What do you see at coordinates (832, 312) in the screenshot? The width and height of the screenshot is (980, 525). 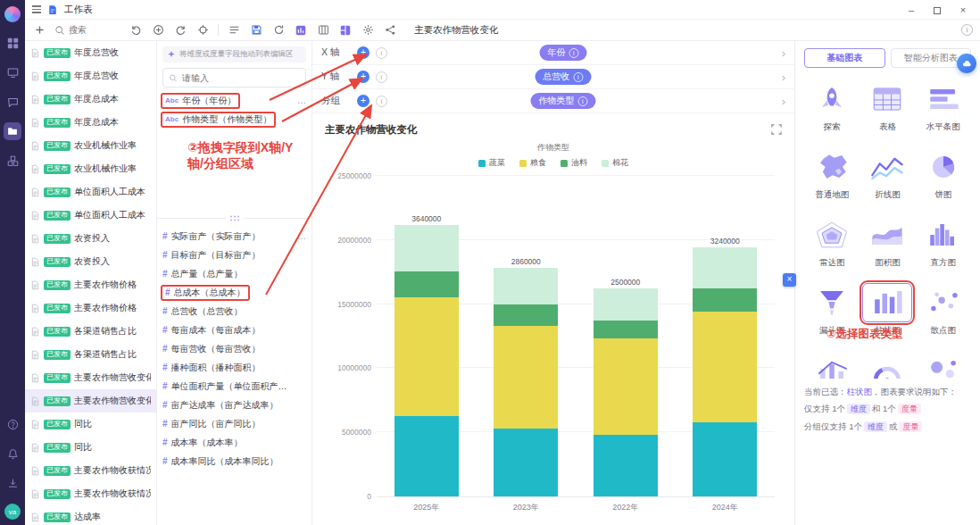 I see `chart-type-item: 漏斗图` at bounding box center [832, 312].